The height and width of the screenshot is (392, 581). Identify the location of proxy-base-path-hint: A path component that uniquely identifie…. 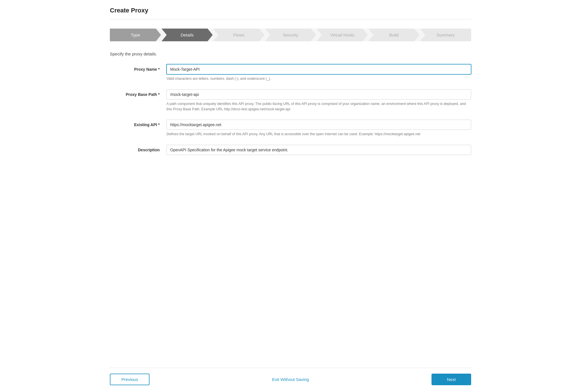
(319, 107).